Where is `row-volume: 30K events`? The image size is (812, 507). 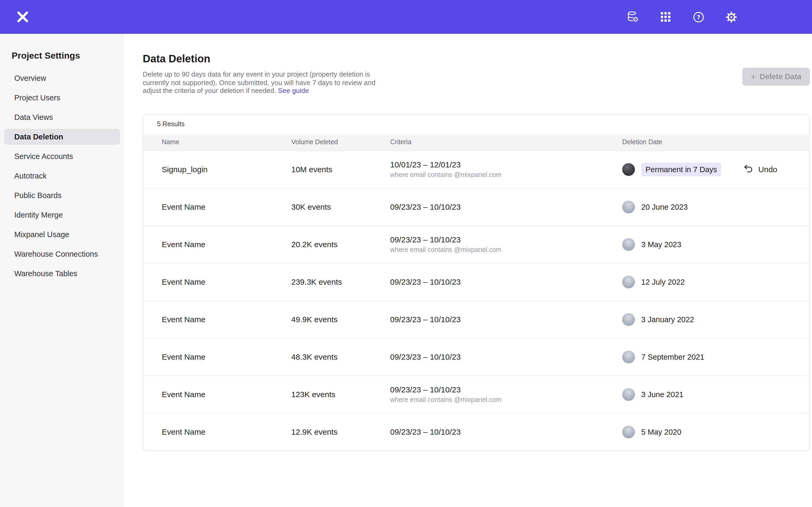 row-volume: 30K events is located at coordinates (341, 207).